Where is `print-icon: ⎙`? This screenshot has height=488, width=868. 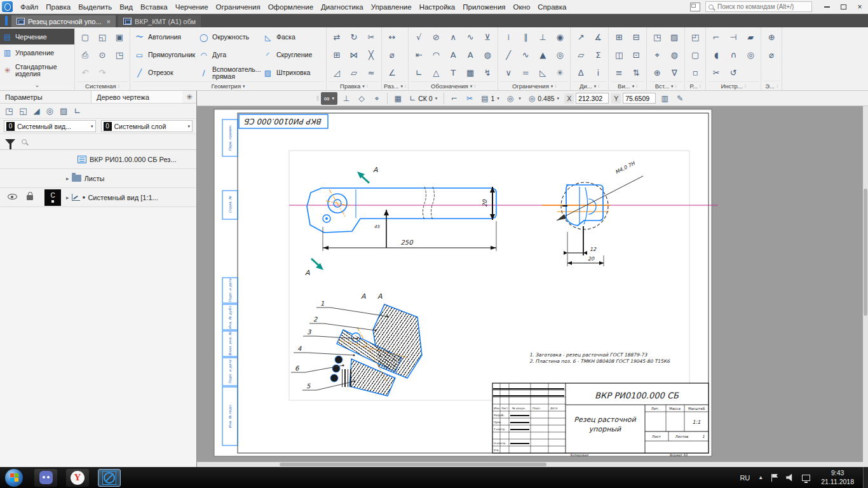
print-icon: ⎙ is located at coordinates (85, 55).